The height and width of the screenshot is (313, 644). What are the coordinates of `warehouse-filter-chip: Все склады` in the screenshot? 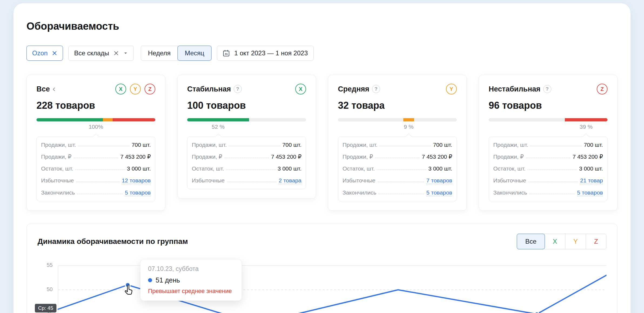 It's located at (101, 53).